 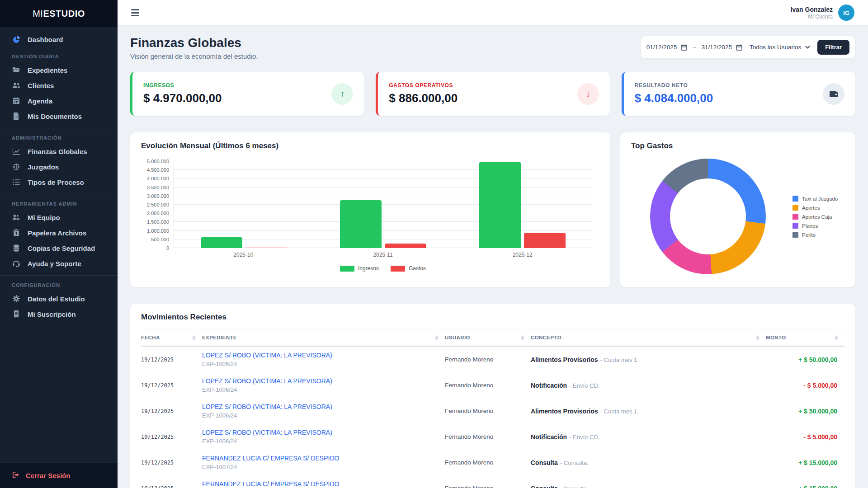 I want to click on sidebar-item-papelera-archivos: Papelera Archivos, so click(x=59, y=233).